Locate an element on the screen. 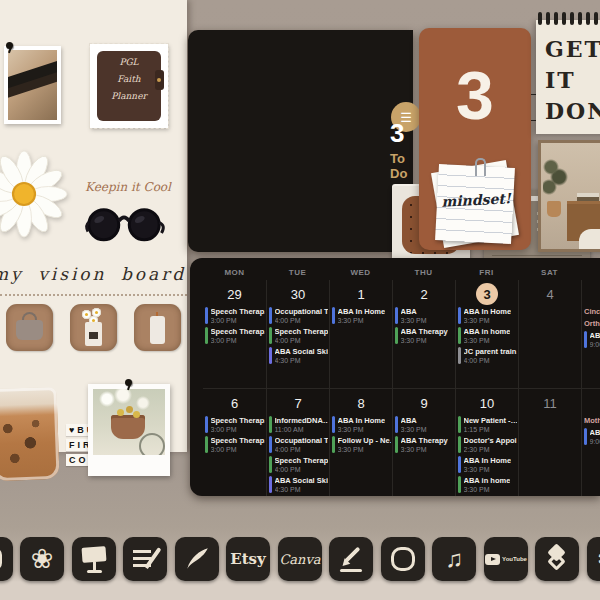 The height and width of the screenshot is (600, 600). handbag-app-tile is located at coordinates (30, 328).